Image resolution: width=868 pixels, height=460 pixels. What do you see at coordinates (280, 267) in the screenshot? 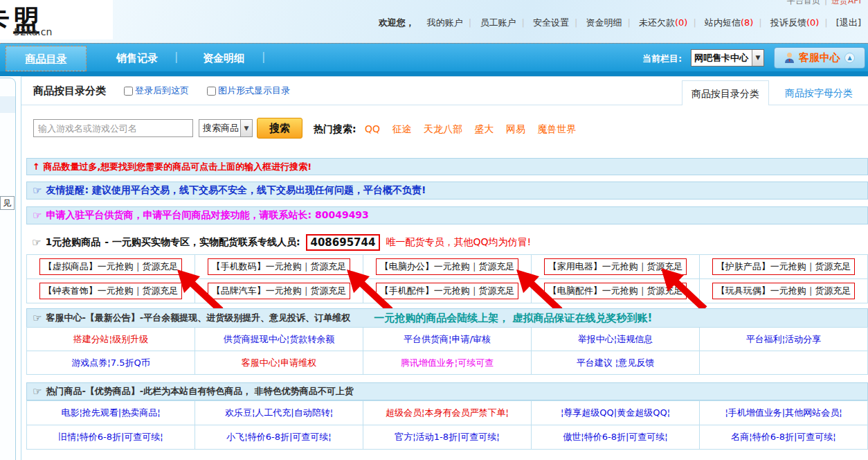
I see `flash-item-mobile-digital: 【手机数码】一元抢购｜货源充足` at bounding box center [280, 267].